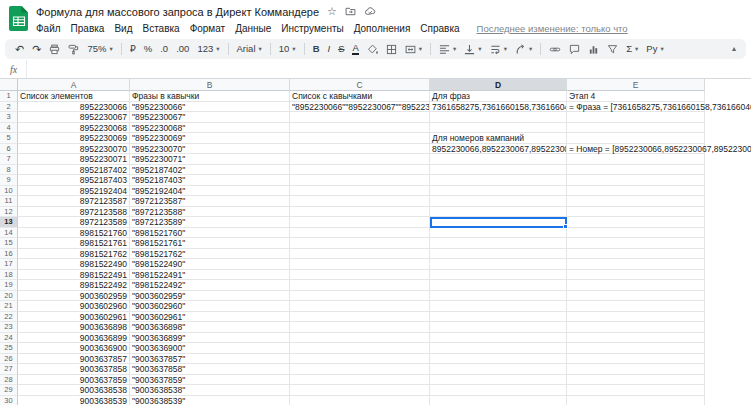 The image size is (751, 405). I want to click on more-formats-button: 123 ▾, so click(208, 49).